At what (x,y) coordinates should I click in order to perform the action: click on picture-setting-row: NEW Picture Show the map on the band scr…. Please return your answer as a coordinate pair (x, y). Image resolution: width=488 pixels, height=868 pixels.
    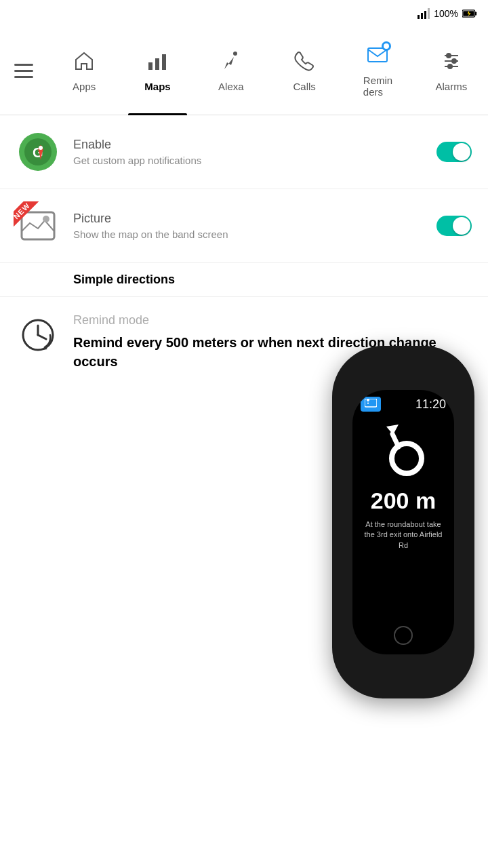
    Looking at the image, I should click on (244, 226).